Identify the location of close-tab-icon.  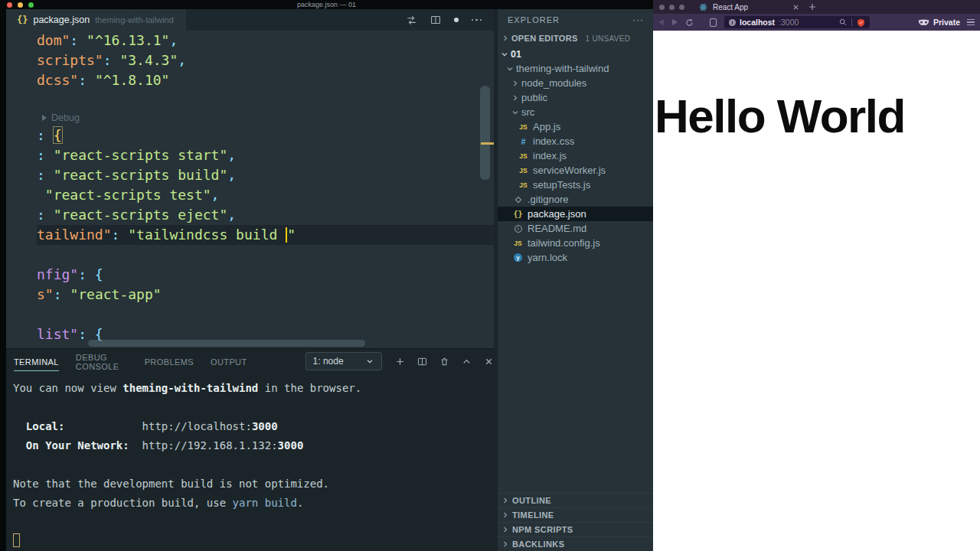
(796, 8).